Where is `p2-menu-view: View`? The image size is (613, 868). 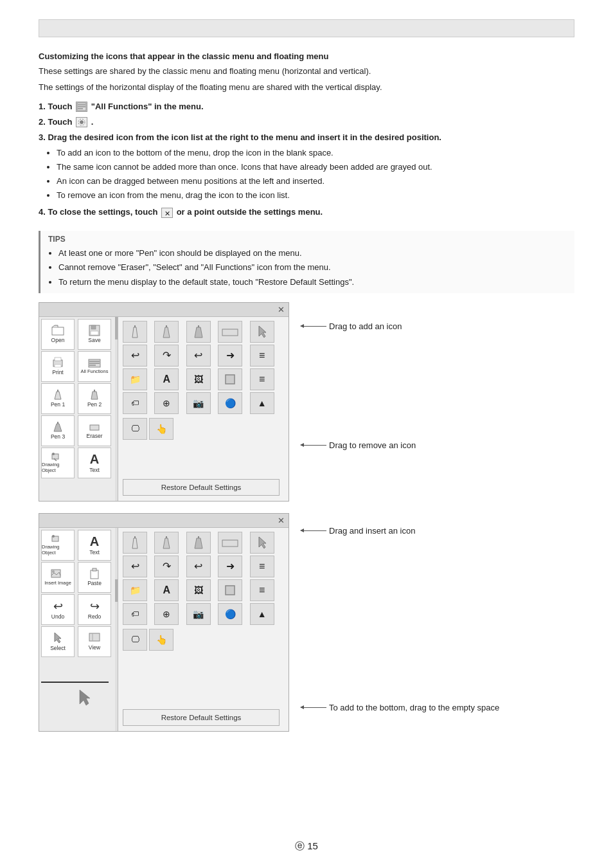
p2-menu-view: View is located at coordinates (94, 642).